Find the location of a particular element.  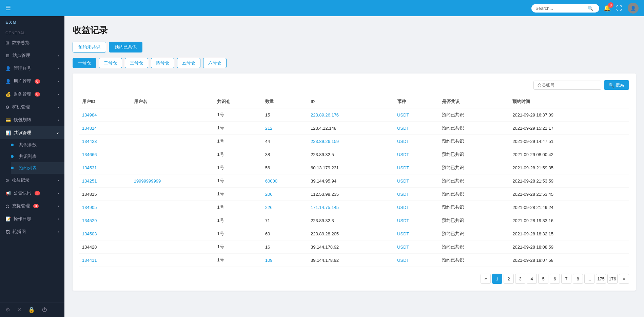

sidebar-item-operations: 📝 操作日志 › is located at coordinates (32, 219).